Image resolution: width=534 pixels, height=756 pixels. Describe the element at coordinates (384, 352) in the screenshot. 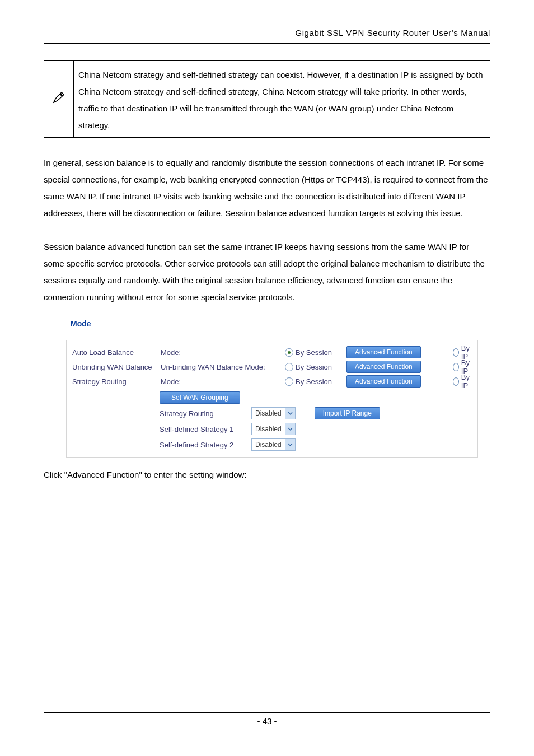

I see `advanced-function-button-0: Advanced Function` at that location.